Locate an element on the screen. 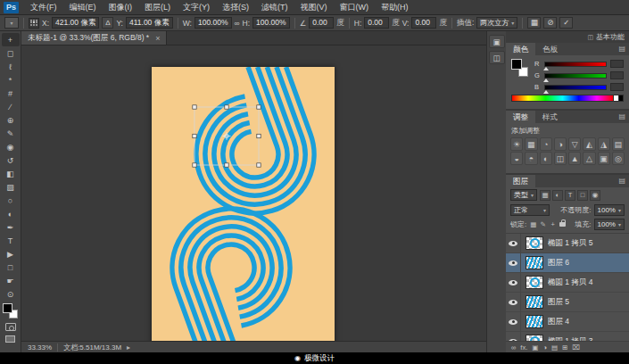 This screenshot has height=364, width=629. workspace-switcher: 基本功能 is located at coordinates (610, 37).